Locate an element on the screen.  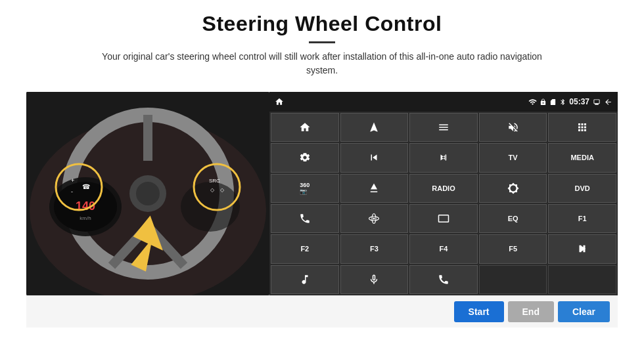
back-icon is located at coordinates (609, 102).